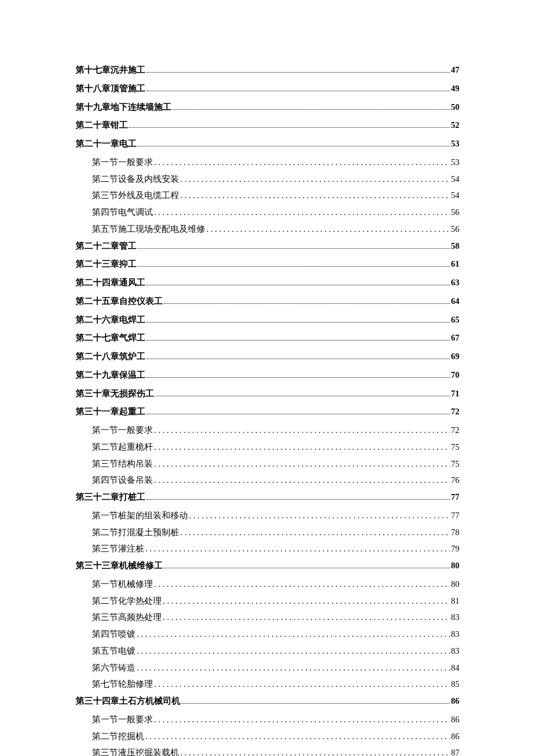 Image resolution: width=535 pixels, height=756 pixels. I want to click on toc-section: 第一节机械修理80, so click(268, 585).